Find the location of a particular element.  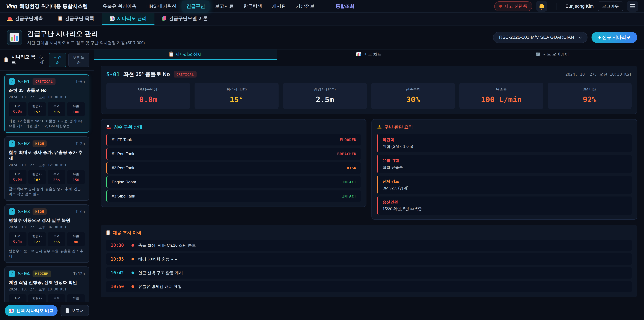

scenario-card-s04: S-04 MEDIUM T+12h 예인 작업 진행중, 선체 안정화 확인 2… is located at coordinates (47, 284).